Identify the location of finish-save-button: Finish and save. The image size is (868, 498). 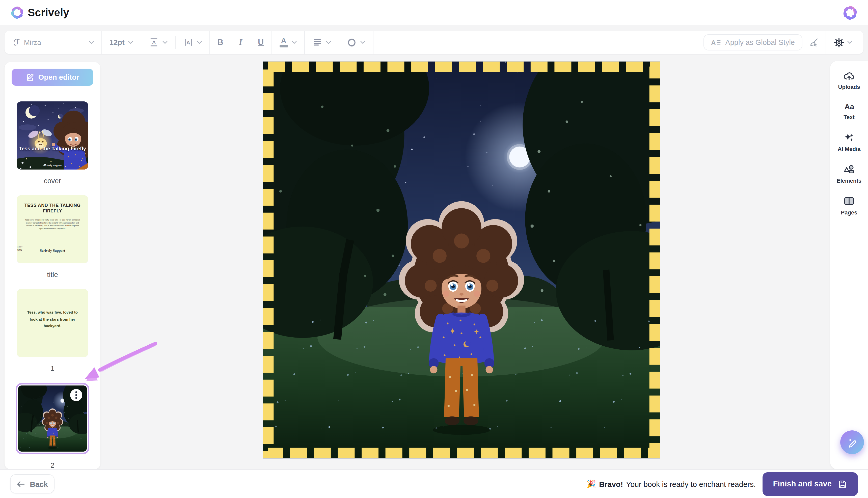
(810, 484).